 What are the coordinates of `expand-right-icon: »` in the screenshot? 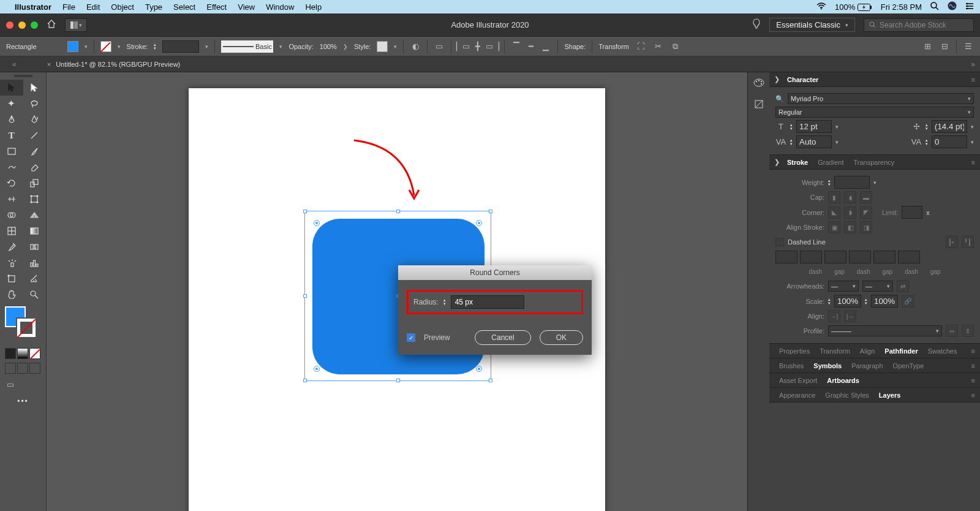 It's located at (973, 64).